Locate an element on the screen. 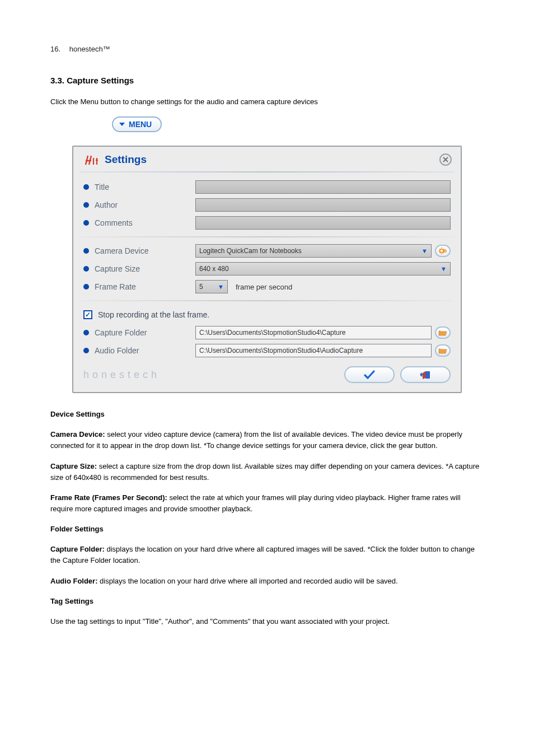  check-icon is located at coordinates (369, 375).